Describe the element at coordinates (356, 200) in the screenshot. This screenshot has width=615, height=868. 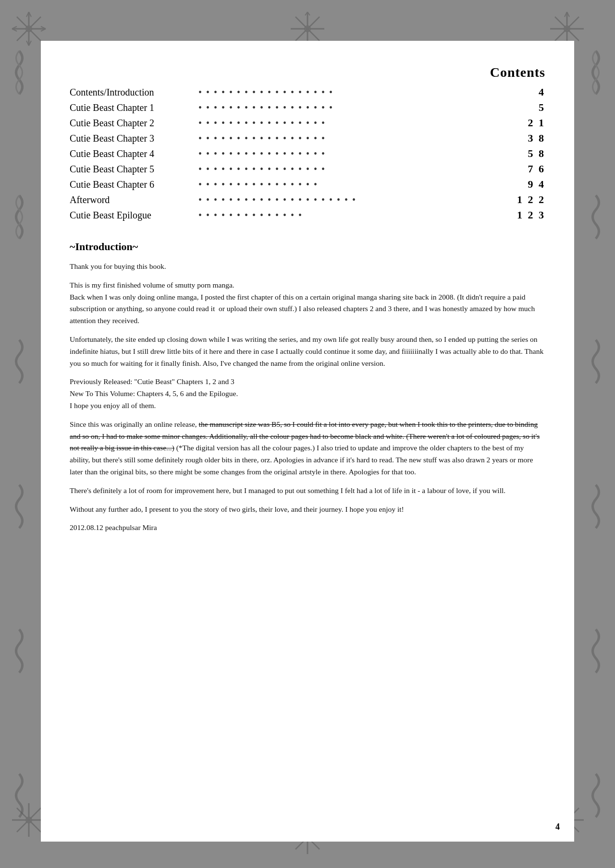
I see `toc-dots-7: • • • • • • • • • • • • • • • • • • • • …` at that location.